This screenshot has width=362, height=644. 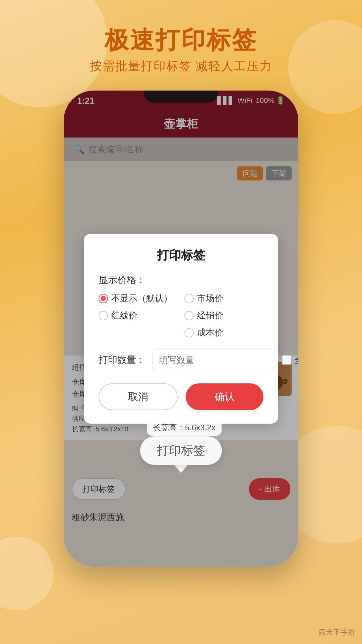 What do you see at coordinates (103, 316) in the screenshot?
I see `radio-circle-redline` at bounding box center [103, 316].